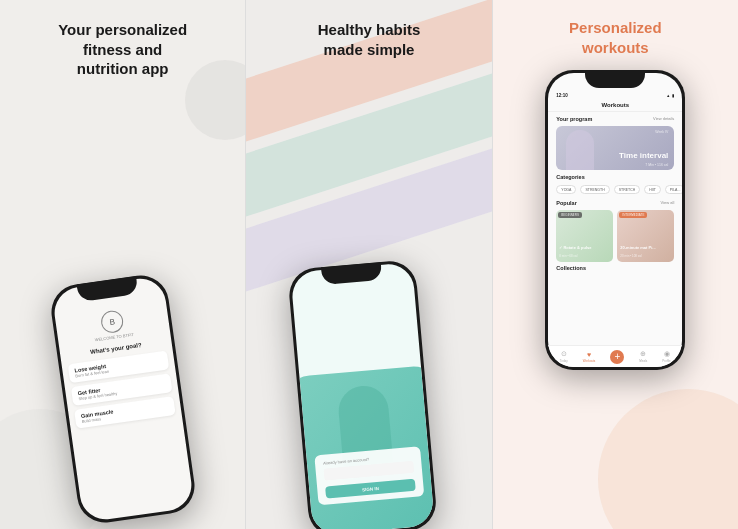 The height and width of the screenshot is (529, 738). I want to click on popular-row: BEGINNERS ✓ Rotate & pulse 8 min • 68 ca…, so click(615, 236).